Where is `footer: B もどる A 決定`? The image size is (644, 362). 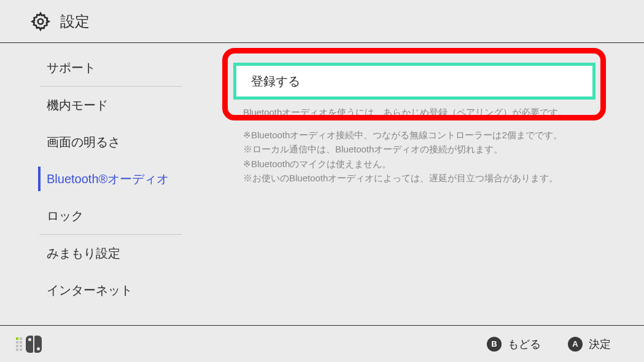
footer: B もどる A 決定 is located at coordinates (322, 344).